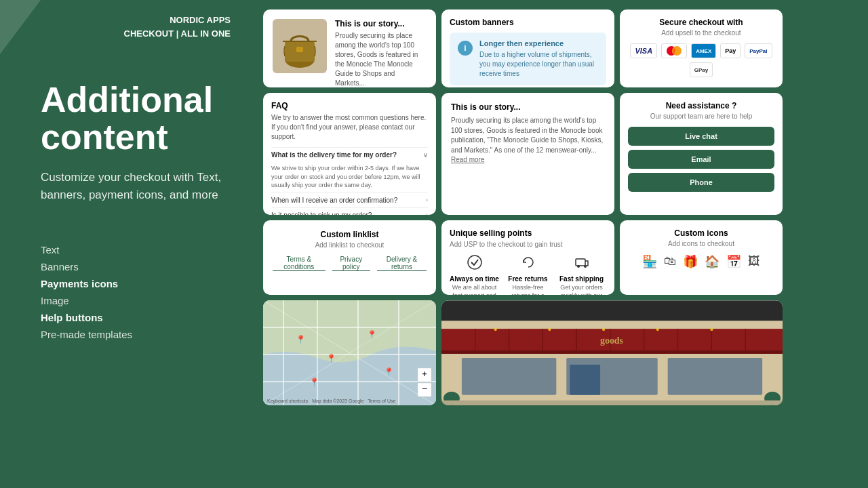  I want to click on assist-title: Need assistance ?, so click(701, 106).